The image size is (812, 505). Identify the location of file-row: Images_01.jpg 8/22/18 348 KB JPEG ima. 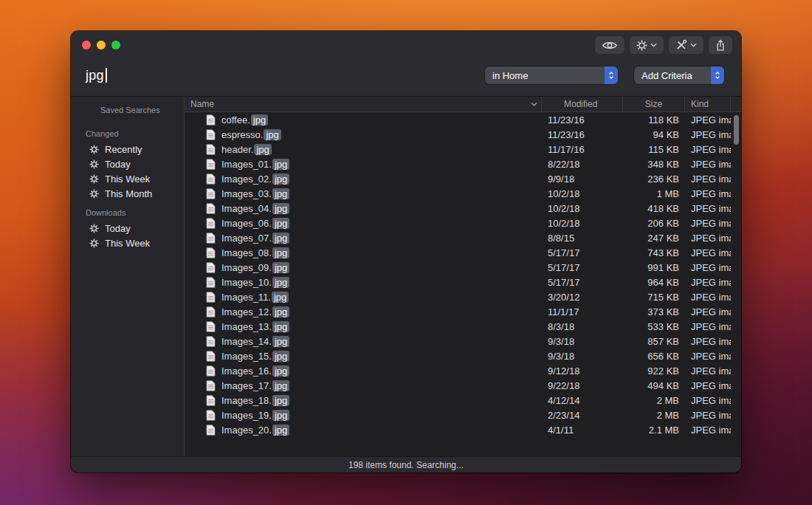
(463, 164).